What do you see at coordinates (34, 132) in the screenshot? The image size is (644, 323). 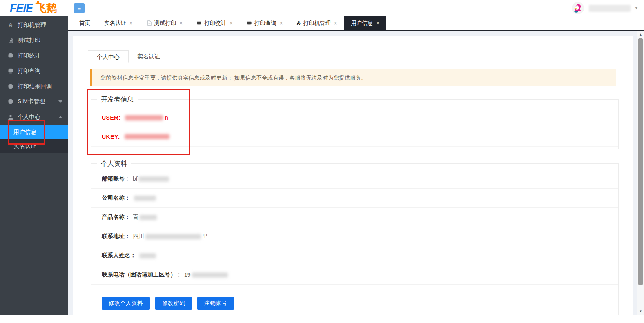 I see `sidebar-item-user-info: 用户信息` at bounding box center [34, 132].